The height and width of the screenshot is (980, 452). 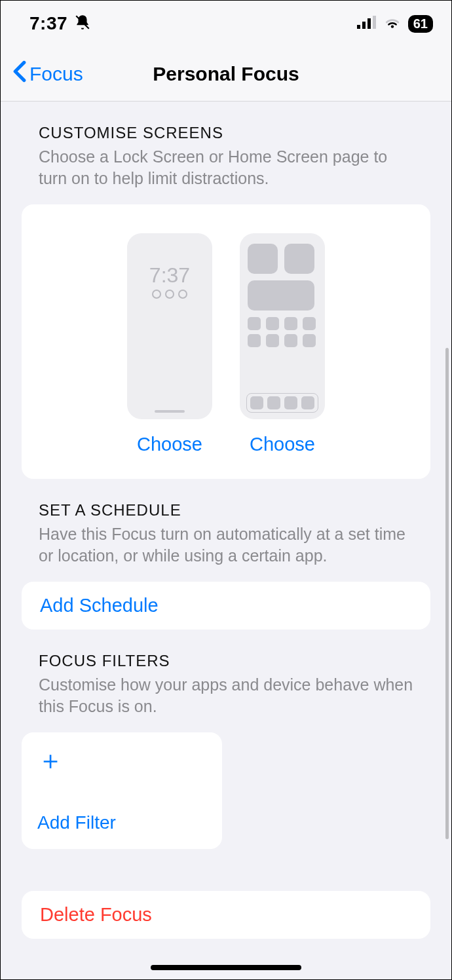 I want to click on lock-screen-option: 7:37 Choose, so click(x=170, y=345).